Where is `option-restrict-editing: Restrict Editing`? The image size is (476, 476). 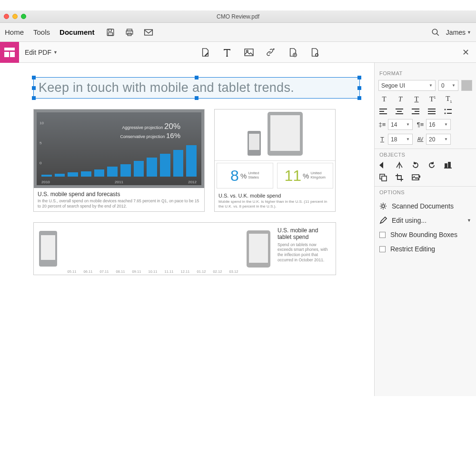 option-restrict-editing: Restrict Editing is located at coordinates (426, 249).